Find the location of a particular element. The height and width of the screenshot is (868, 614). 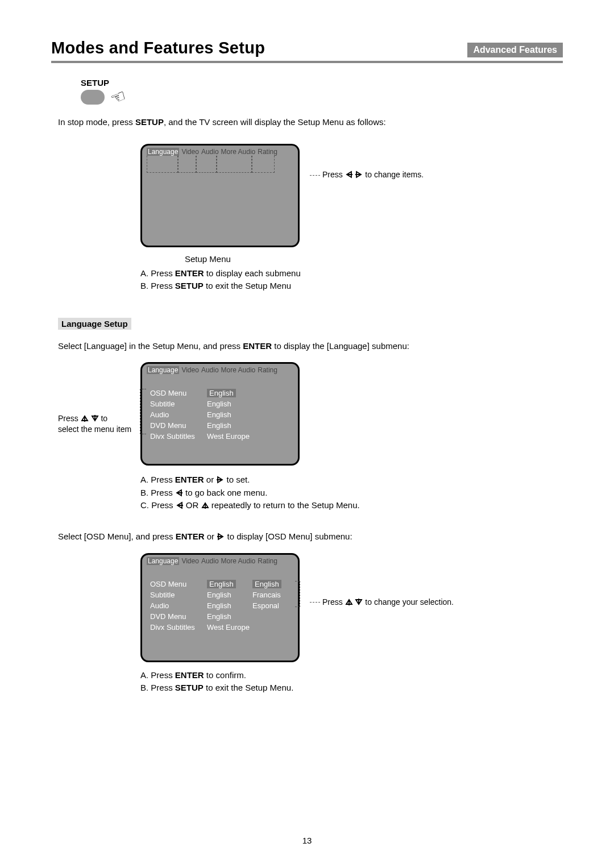

setup-menu-tabs: Language Video Audio More Audio Rating is located at coordinates (221, 152).